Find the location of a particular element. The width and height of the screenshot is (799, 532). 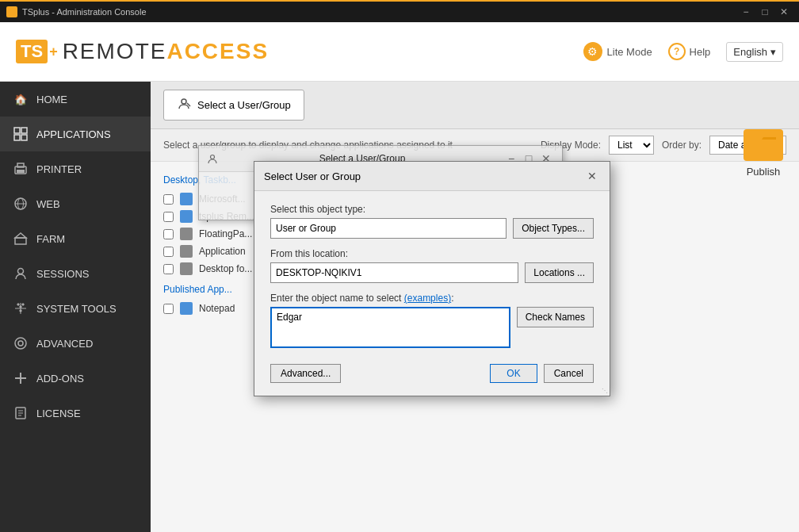

logo-text: REMOTEACCESS is located at coordinates (166, 52).